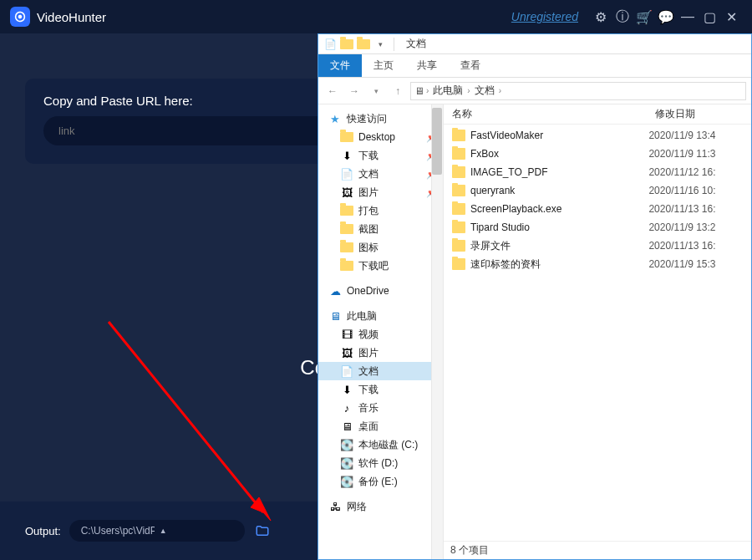 Image resolution: width=752 pixels, height=560 pixels. I want to click on window-title: 文档, so click(416, 43).